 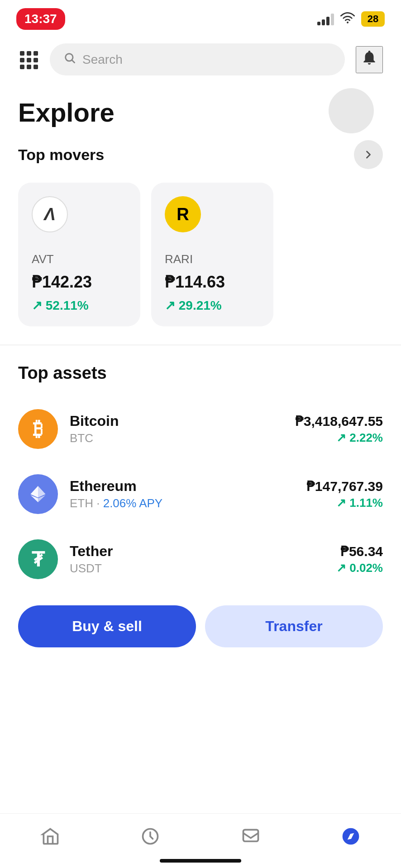 What do you see at coordinates (351, 19) in the screenshot?
I see `status-icons: 28` at bounding box center [351, 19].